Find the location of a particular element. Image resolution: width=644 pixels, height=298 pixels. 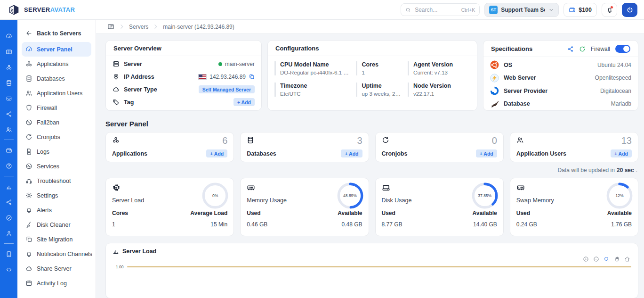

disk-usage-gauge: 37.85% is located at coordinates (485, 196).